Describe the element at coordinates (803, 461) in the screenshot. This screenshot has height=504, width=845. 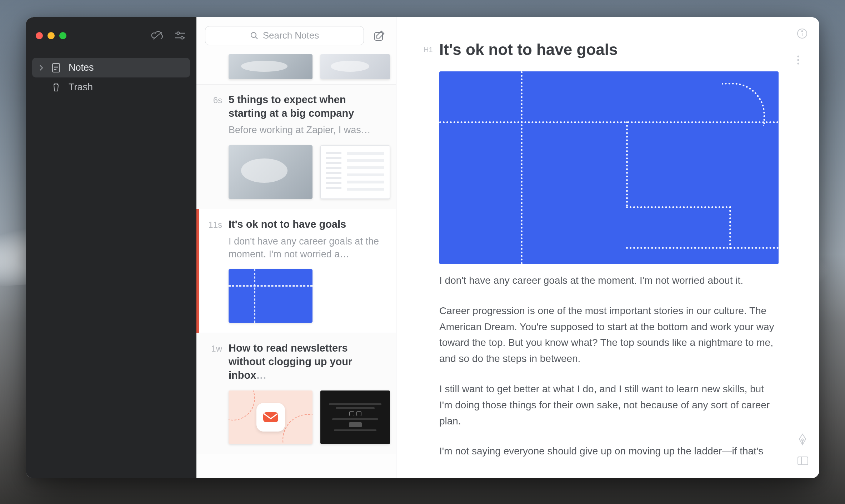
I see `panel-toggle-button` at that location.